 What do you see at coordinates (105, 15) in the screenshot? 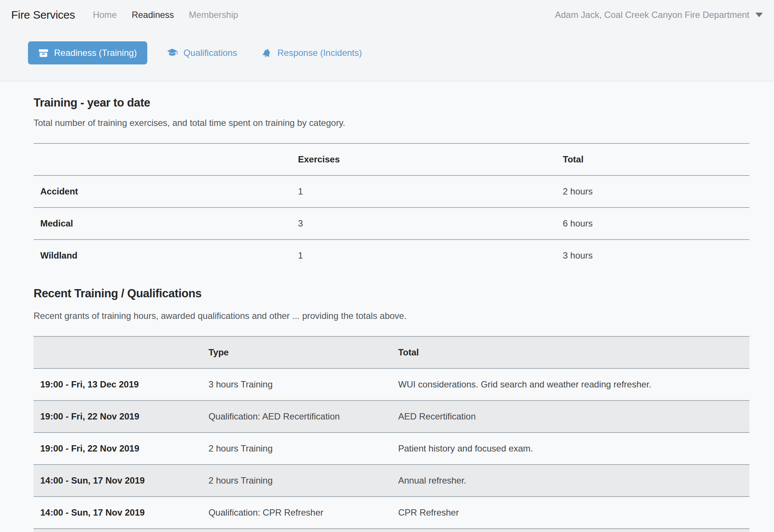
I see `nav-item-home: Home` at bounding box center [105, 15].